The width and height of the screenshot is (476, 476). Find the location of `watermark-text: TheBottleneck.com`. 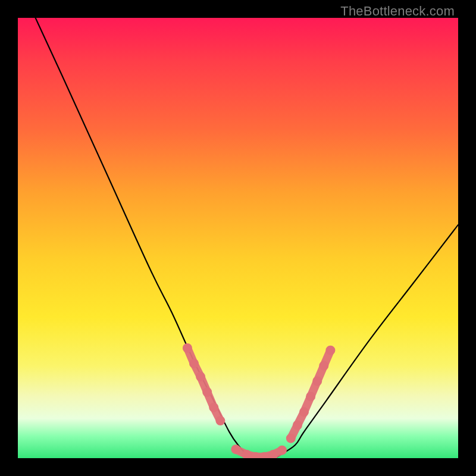

watermark-text: TheBottleneck.com is located at coordinates (397, 11).